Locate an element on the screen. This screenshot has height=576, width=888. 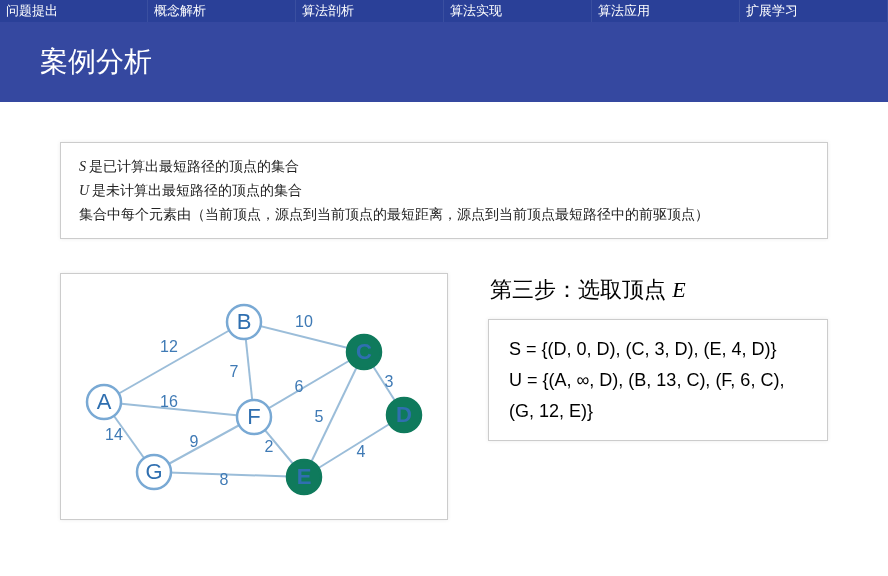
nav-item-1: 问题提出 is located at coordinates (74, 11).